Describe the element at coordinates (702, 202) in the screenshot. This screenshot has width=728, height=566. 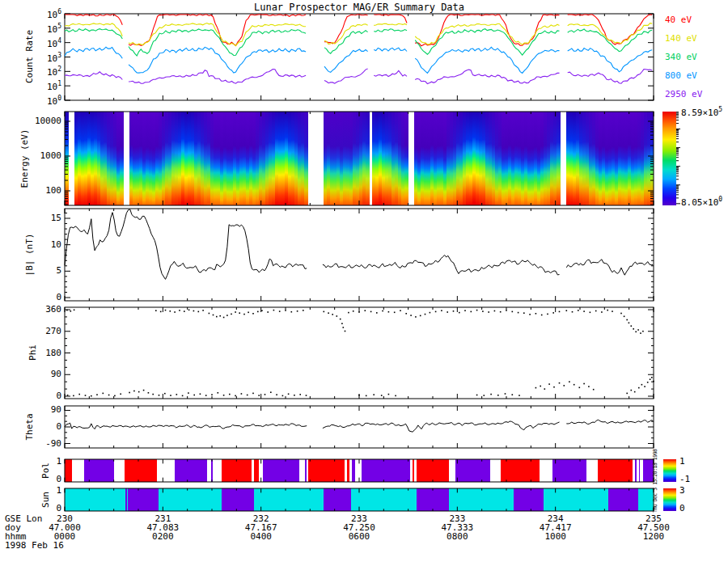
I see `colorbar-min-label: 8.05×100` at that location.